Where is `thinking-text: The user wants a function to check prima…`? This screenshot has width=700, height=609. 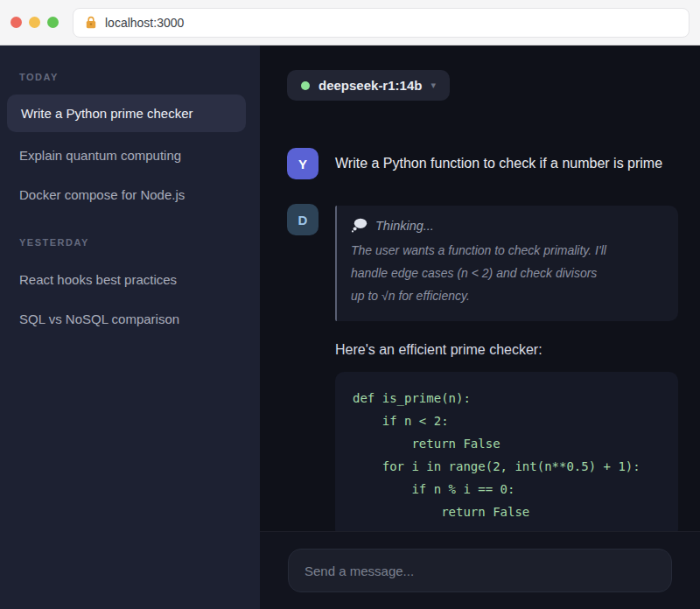
thinking-text: The user wants a function to check prima… is located at coordinates (508, 273).